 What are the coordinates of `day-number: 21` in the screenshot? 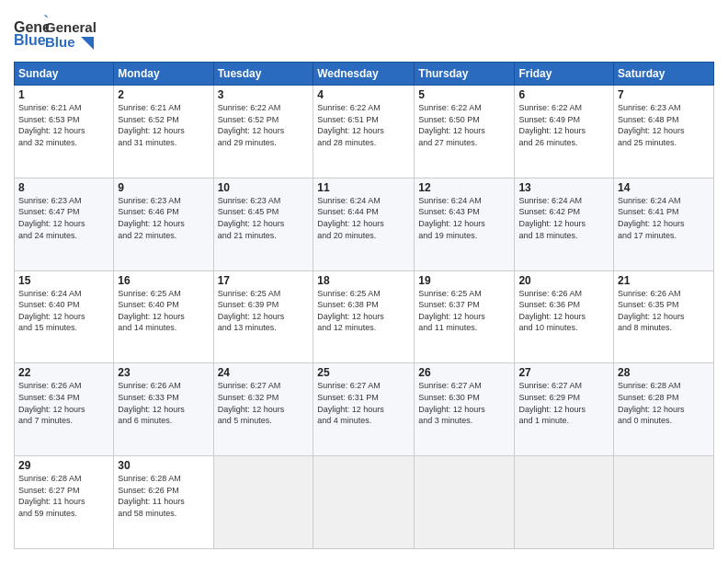 It's located at (664, 281).